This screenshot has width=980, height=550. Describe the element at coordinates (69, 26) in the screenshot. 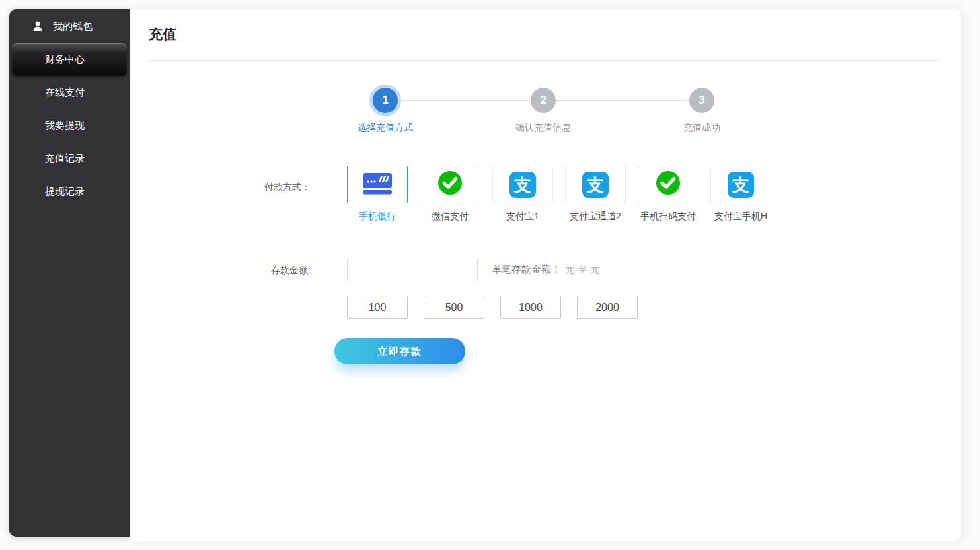

I see `sidebar-item-my-wallet: 我的钱包` at that location.